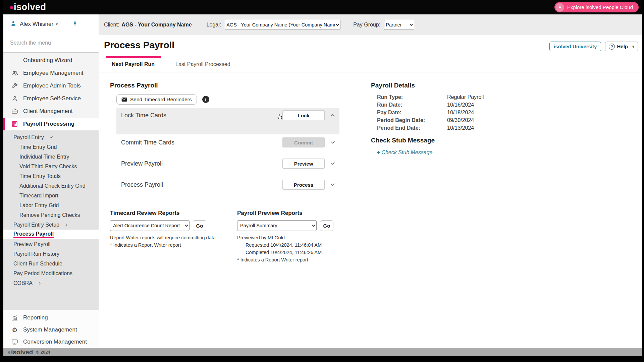 Image resolution: width=644 pixels, height=362 pixels. I want to click on submenu-timecard-import: Timecard Import, so click(51, 196).